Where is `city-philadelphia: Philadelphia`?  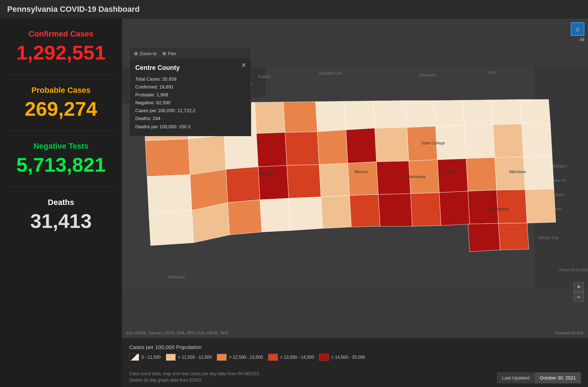 city-philadelphia: Philadelphia is located at coordinates (499, 209).